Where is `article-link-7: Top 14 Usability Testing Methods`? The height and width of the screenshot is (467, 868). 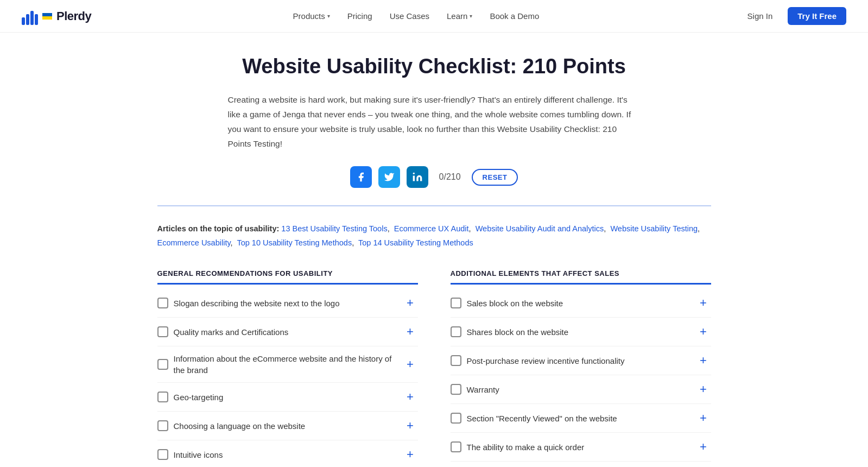
article-link-7: Top 14 Usability Testing Methods is located at coordinates (416, 243).